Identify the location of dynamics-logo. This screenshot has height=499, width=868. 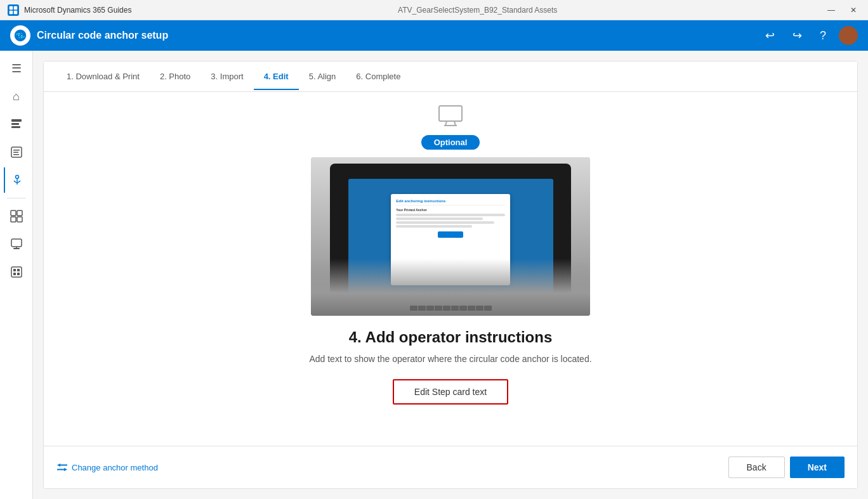
(20, 36).